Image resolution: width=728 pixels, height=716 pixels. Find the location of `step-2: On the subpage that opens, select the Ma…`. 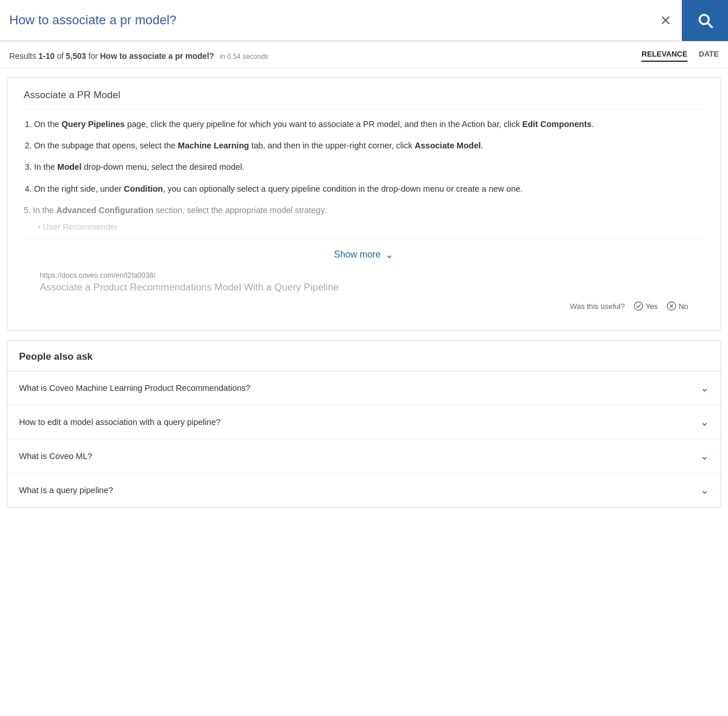

step-2: On the subpage that opens, select the Ma… is located at coordinates (369, 146).